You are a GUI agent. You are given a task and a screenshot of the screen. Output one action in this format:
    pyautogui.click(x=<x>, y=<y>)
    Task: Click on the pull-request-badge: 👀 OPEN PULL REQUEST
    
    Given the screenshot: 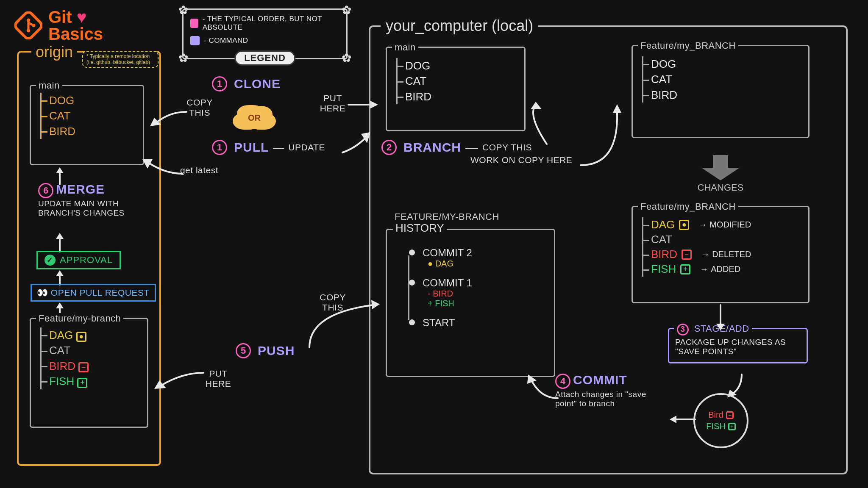 What is the action you would take?
    pyautogui.click(x=93, y=293)
    